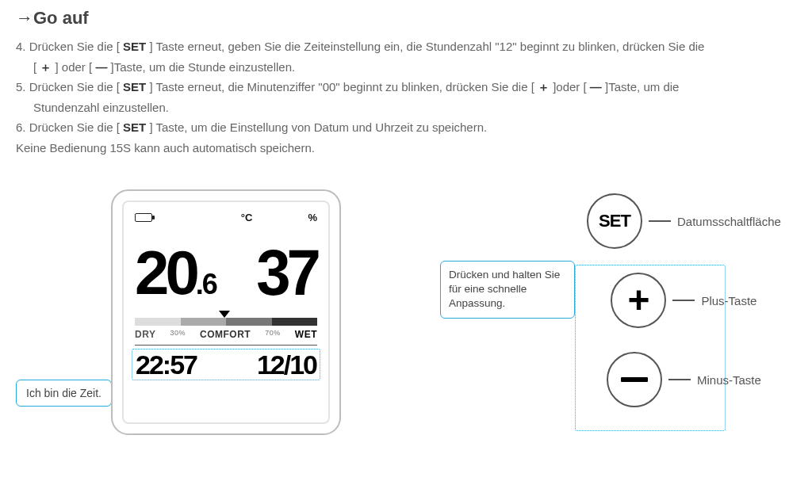  Describe the element at coordinates (226, 264) in the screenshot. I see `big-readout: 20.6 37` at that location.